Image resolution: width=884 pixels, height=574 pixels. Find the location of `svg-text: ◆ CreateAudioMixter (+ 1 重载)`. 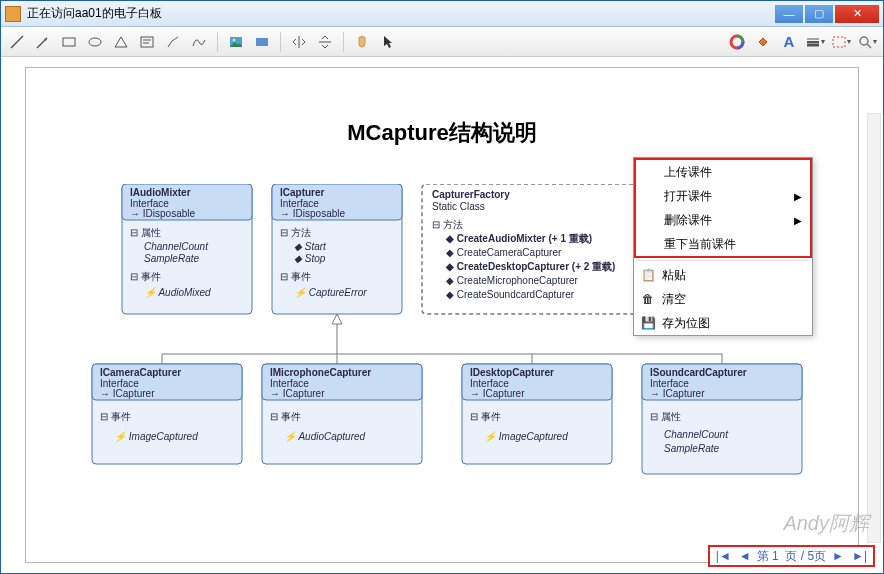

svg-text: ◆ CreateAudioMixter (+ 1 重载) is located at coordinates (518, 238).